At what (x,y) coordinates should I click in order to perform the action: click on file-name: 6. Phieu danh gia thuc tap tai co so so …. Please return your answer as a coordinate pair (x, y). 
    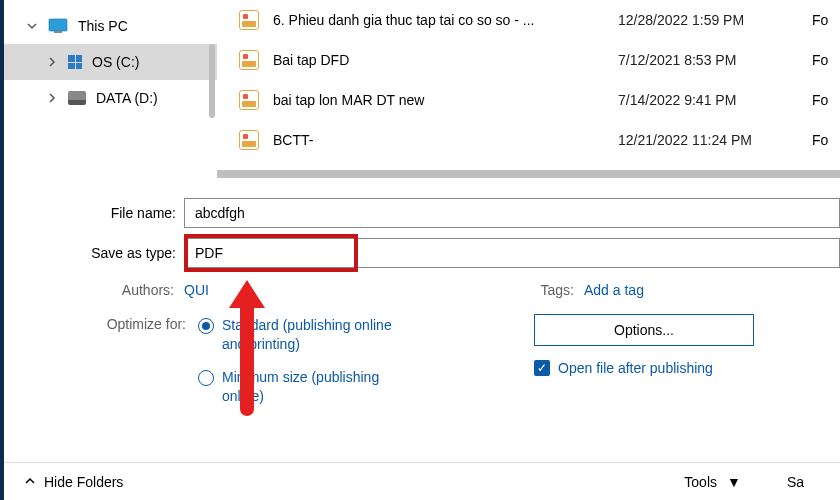
    Looking at the image, I should click on (438, 20).